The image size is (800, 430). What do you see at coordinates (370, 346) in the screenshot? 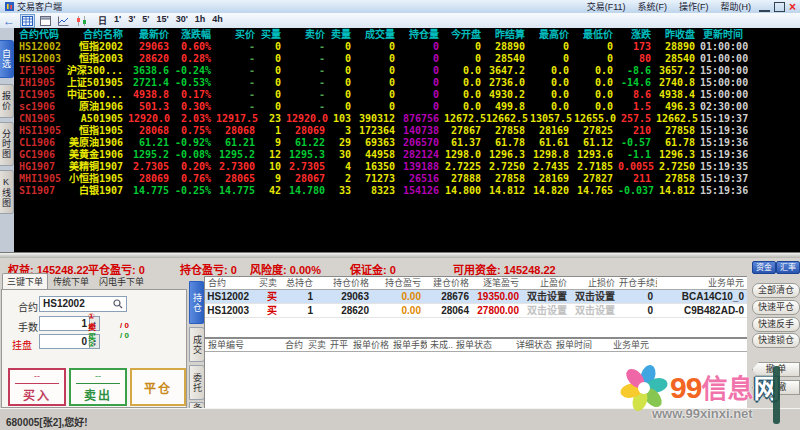
I see `orders-header: 报单价格` at bounding box center [370, 346].